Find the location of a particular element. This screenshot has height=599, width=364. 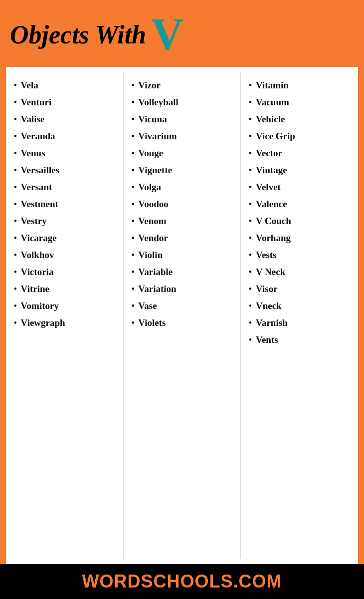

list-item-text: Vehicle is located at coordinates (270, 119).